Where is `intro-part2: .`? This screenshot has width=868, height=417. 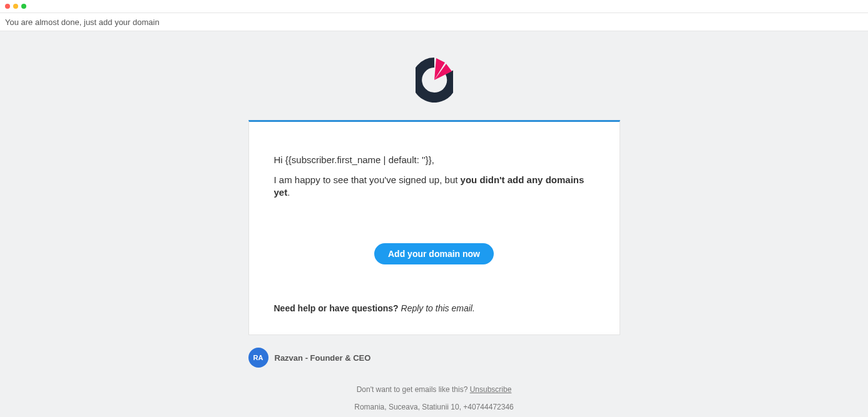 intro-part2: . is located at coordinates (288, 193).